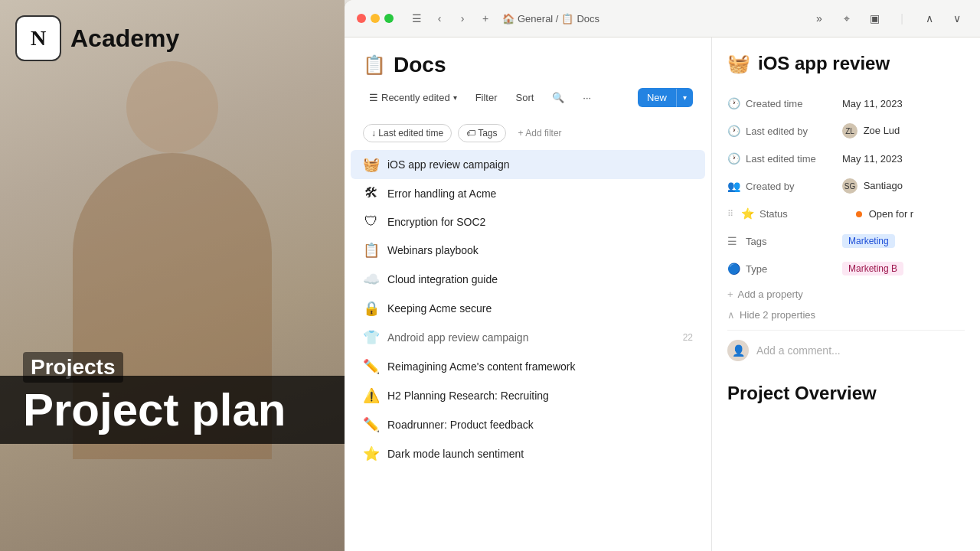  I want to click on tag-marketing-badge: Marketing, so click(868, 241).